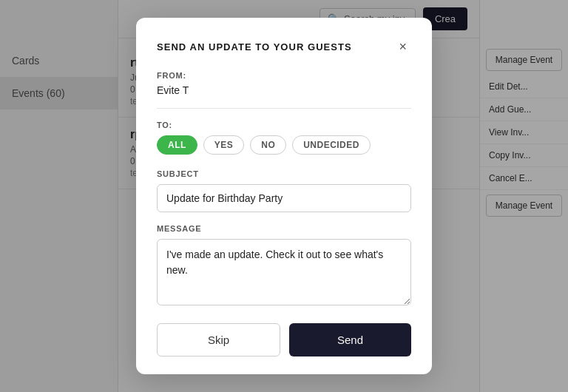 The height and width of the screenshot is (392, 568). I want to click on from-label: From:, so click(284, 75).